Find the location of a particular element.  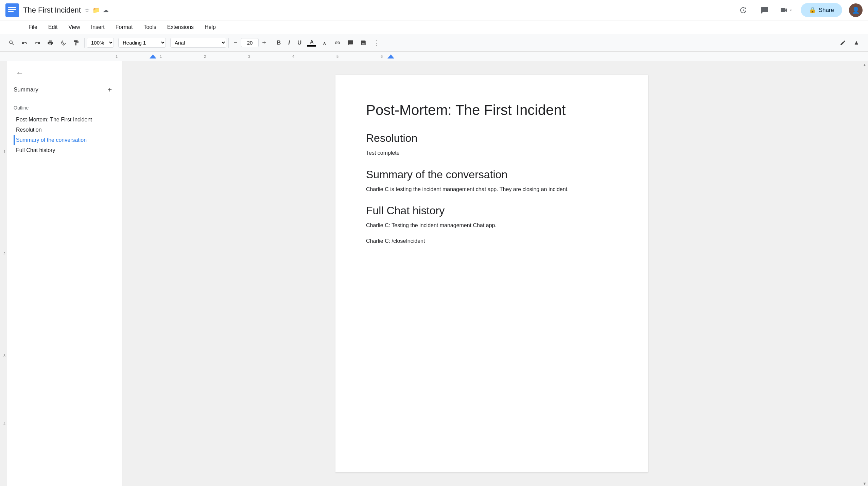

left-margin: 1 2 3 4 is located at coordinates (3, 273).